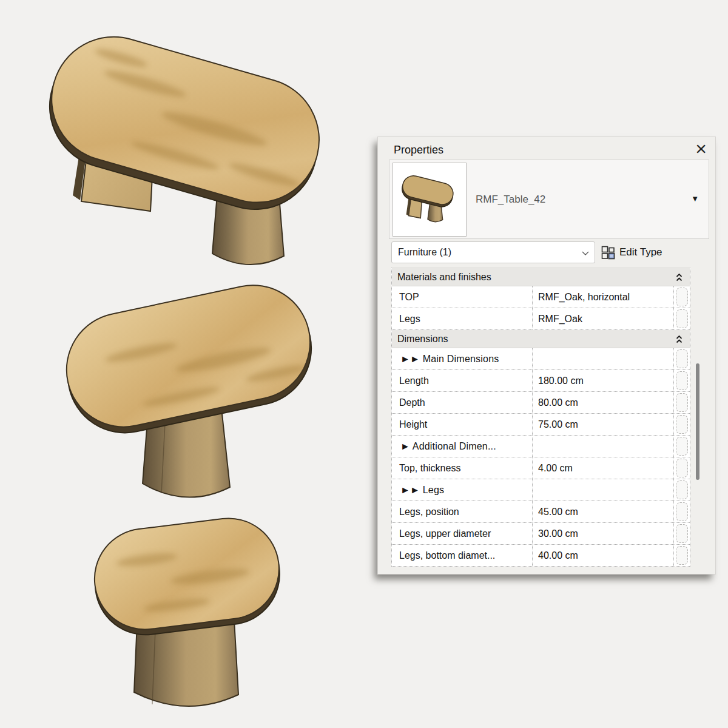  What do you see at coordinates (641, 252) in the screenshot?
I see `edit-type-label: Edit Type` at bounding box center [641, 252].